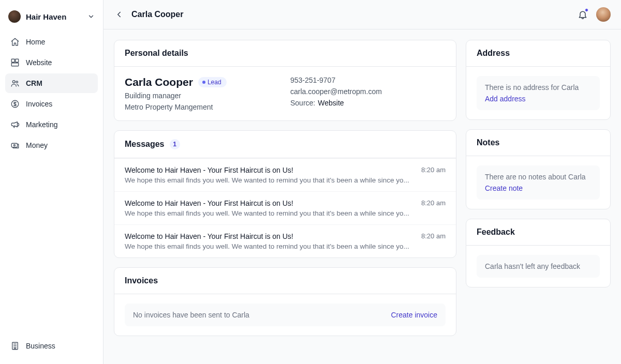  Describe the element at coordinates (15, 145) in the screenshot. I see `cash-icon` at that location.